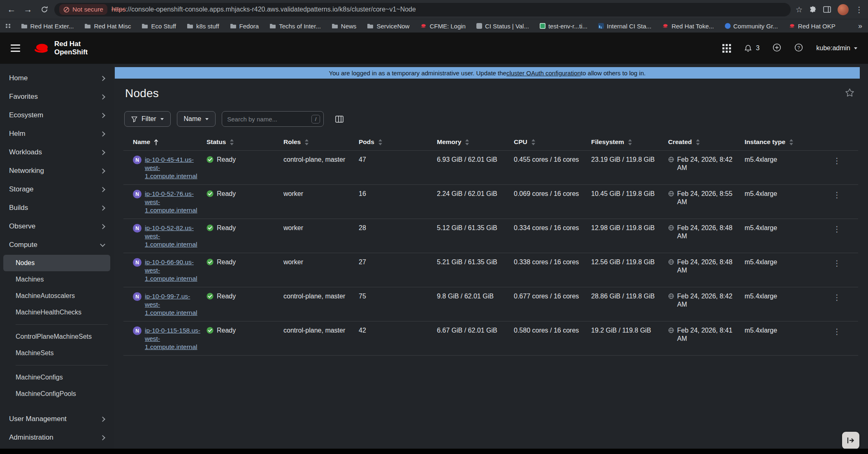 Image resolution: width=868 pixels, height=454 pixels. Describe the element at coordinates (245, 142) in the screenshot. I see `column-header-status: Status` at that location.